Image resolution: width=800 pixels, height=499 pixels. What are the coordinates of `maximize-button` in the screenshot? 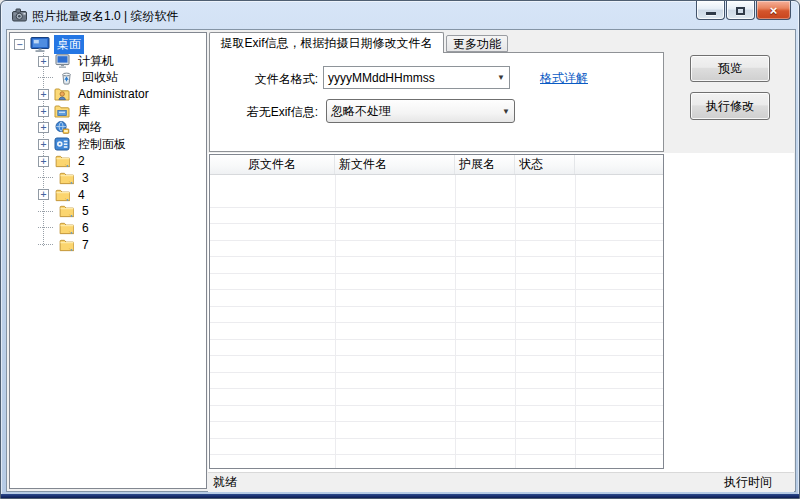 It's located at (740, 10).